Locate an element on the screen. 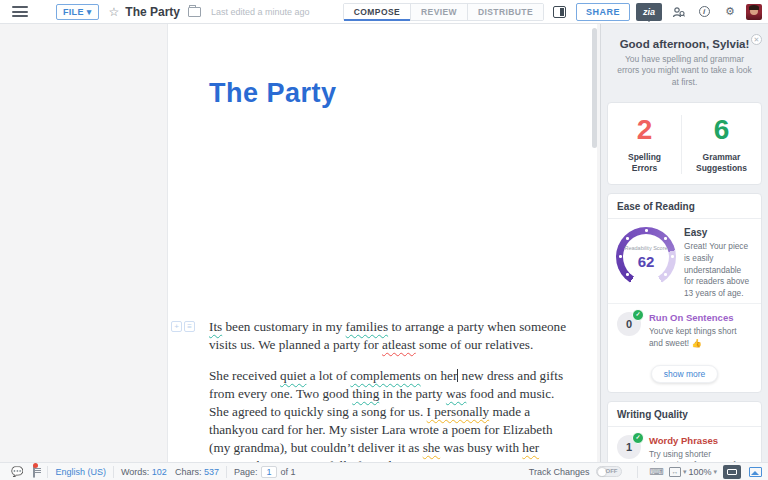  readability-description: Great! Your piece is easily understandab… is located at coordinates (718, 270).